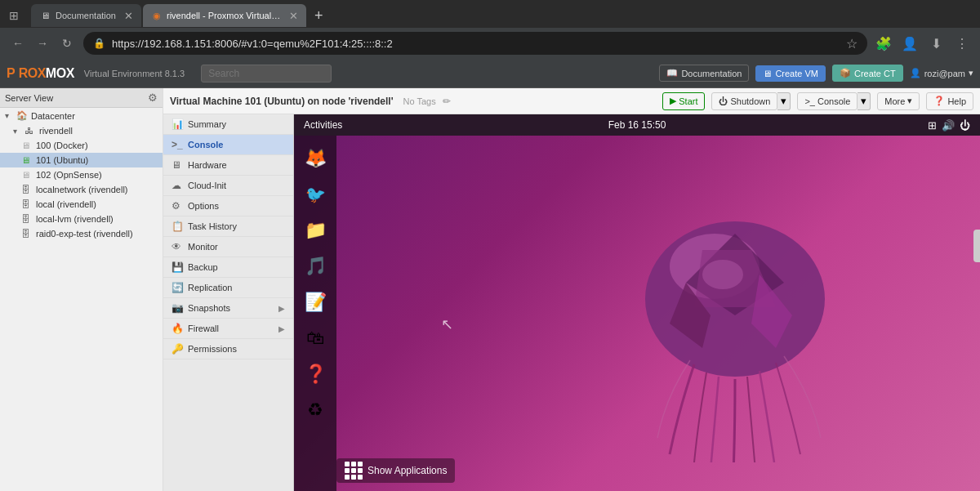 This screenshot has width=980, height=491. Describe the element at coordinates (87, 16) in the screenshot. I see `tab-dell: 🖥 Documentation ✕` at that location.